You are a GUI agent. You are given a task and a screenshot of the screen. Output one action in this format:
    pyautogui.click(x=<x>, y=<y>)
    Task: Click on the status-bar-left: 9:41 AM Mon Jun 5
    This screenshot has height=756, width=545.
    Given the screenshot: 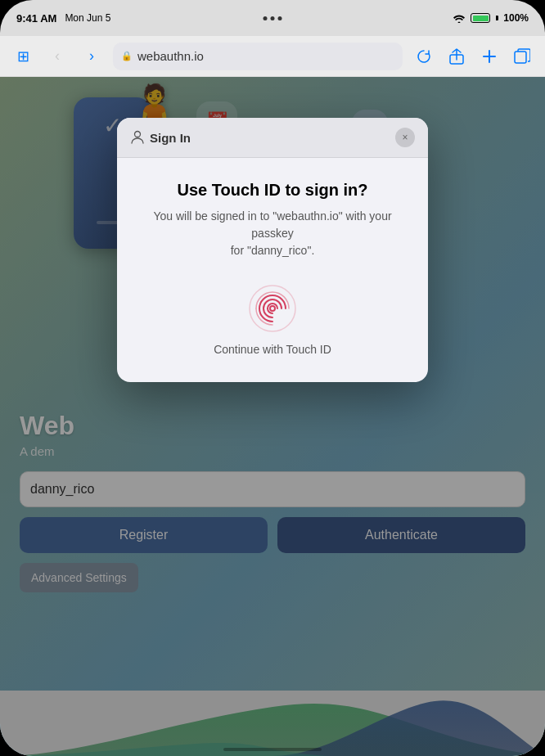 What is the action you would take?
    pyautogui.click(x=64, y=18)
    